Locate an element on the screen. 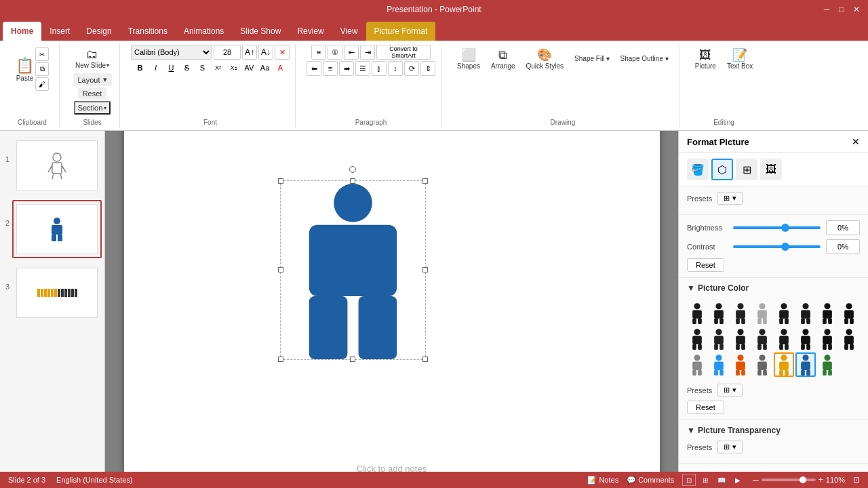 The height and width of the screenshot is (488, 868). normal-view-button: ⊡ is located at coordinates (689, 480).